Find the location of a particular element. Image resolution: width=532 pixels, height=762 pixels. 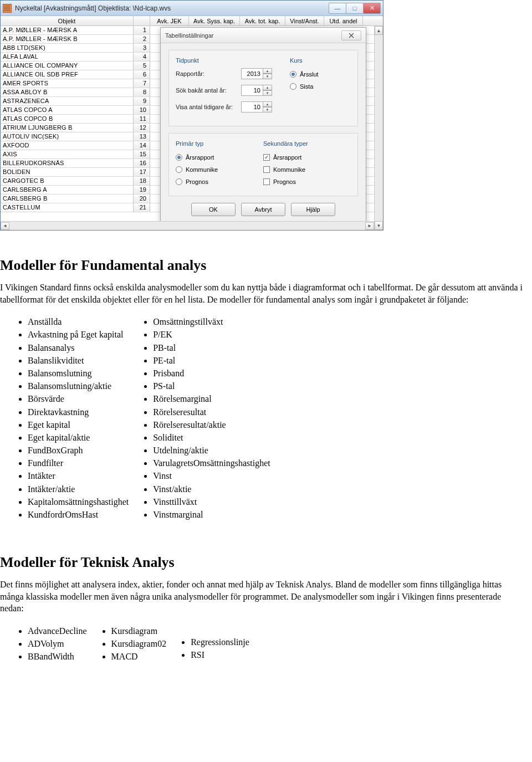

sok-input is located at coordinates (252, 90).